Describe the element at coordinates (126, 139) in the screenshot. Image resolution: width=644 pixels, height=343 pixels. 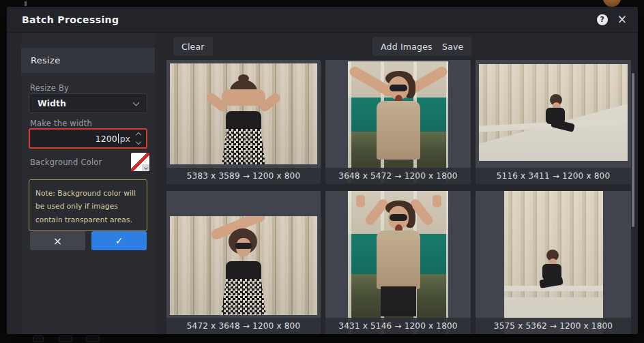
I see `width-unit: px` at that location.